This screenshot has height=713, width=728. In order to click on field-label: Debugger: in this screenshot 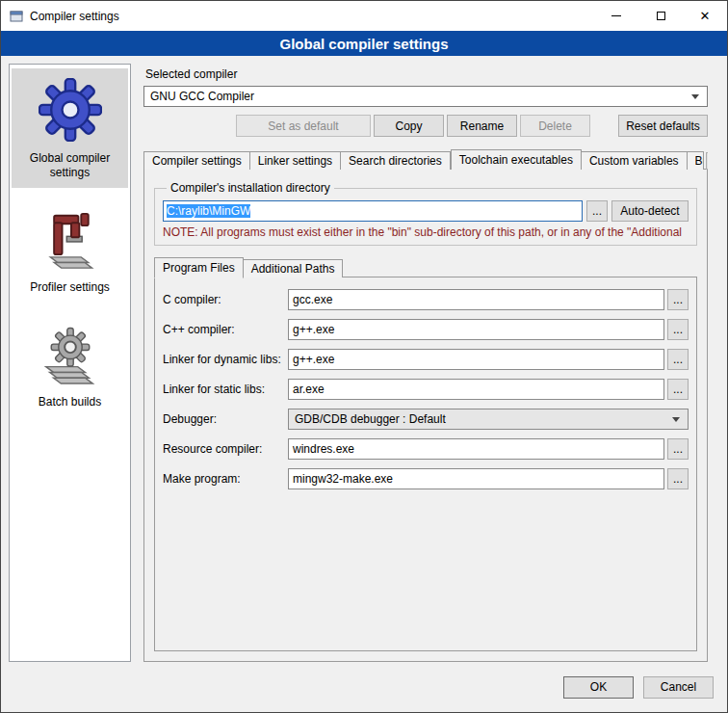, I will do `click(225, 419)`.